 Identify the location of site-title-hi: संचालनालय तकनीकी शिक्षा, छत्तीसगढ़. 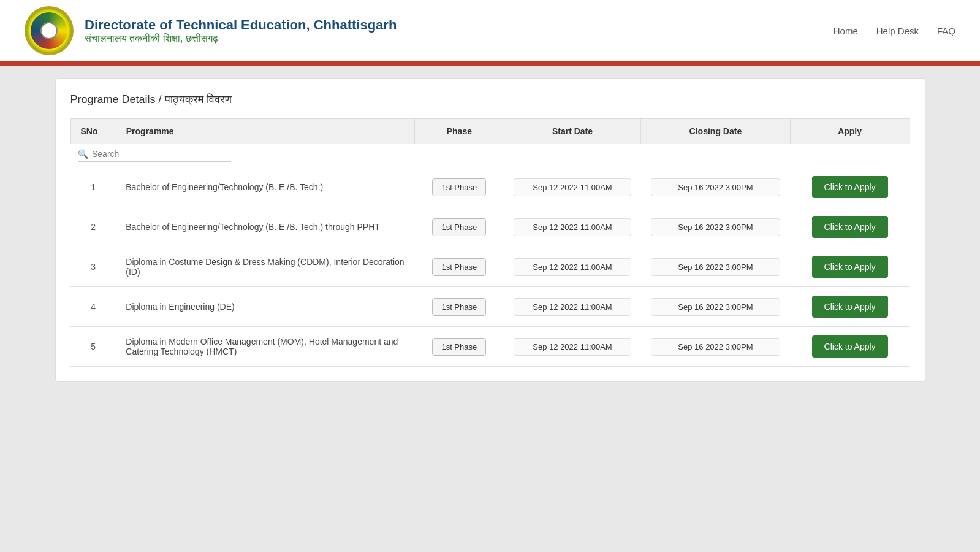
(240, 39).